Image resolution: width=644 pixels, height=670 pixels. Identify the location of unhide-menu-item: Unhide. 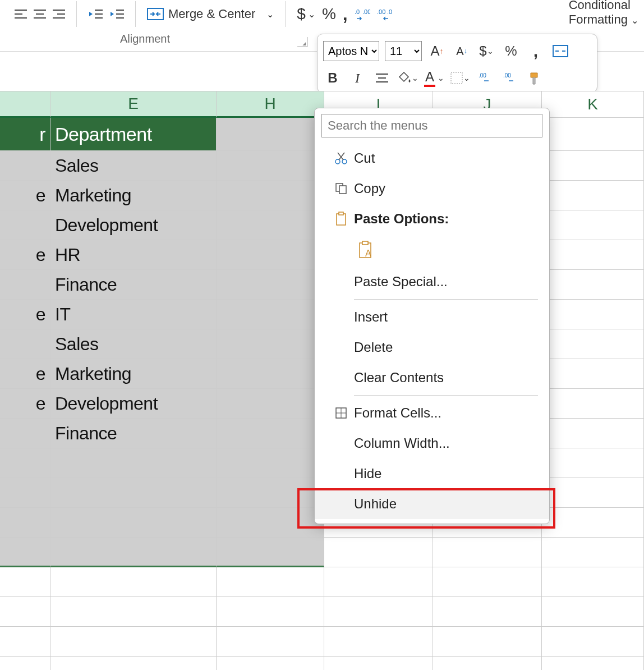
(432, 504).